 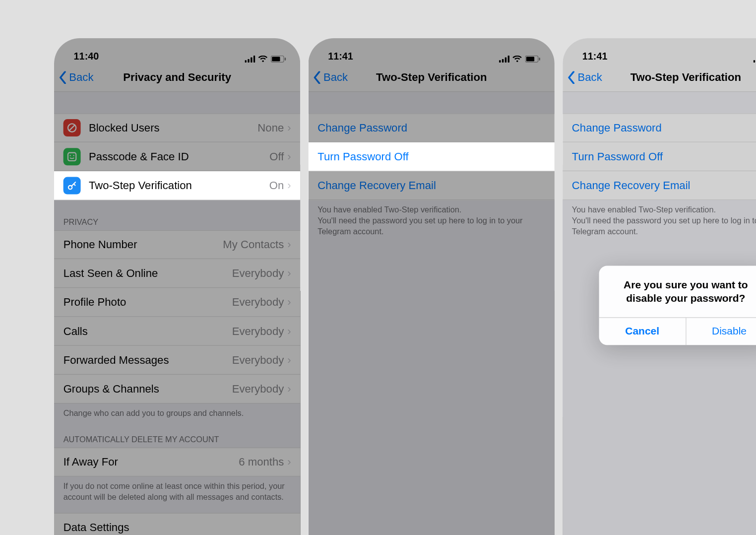 I want to click on row-blocked-users: Blocked Users None ›, so click(x=177, y=128).